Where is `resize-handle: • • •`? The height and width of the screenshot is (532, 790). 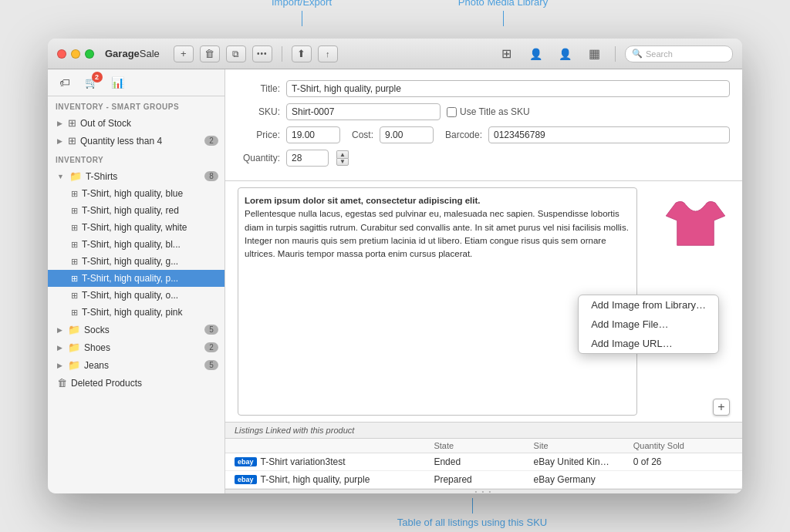
resize-handle: • • • is located at coordinates (484, 491).